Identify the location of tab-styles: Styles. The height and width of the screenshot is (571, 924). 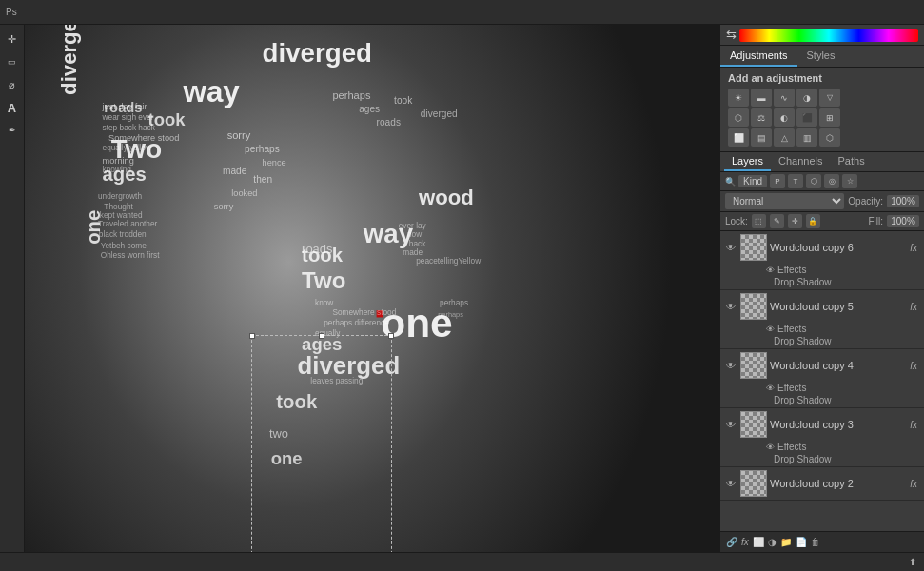
(821, 56).